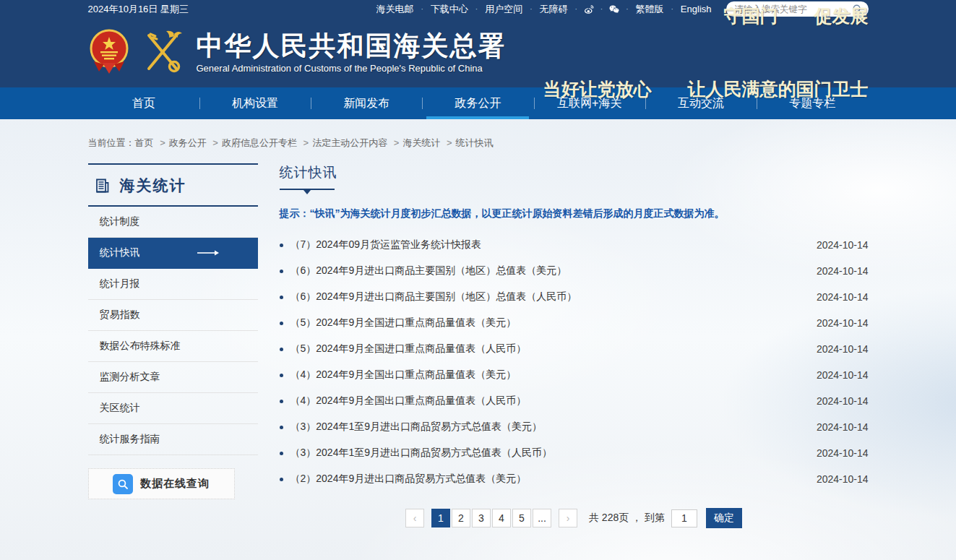  I want to click on list-item: （3）2024年1至9月进出口商品贸易方式总值表（人民币）2024-10-14, so click(574, 453).